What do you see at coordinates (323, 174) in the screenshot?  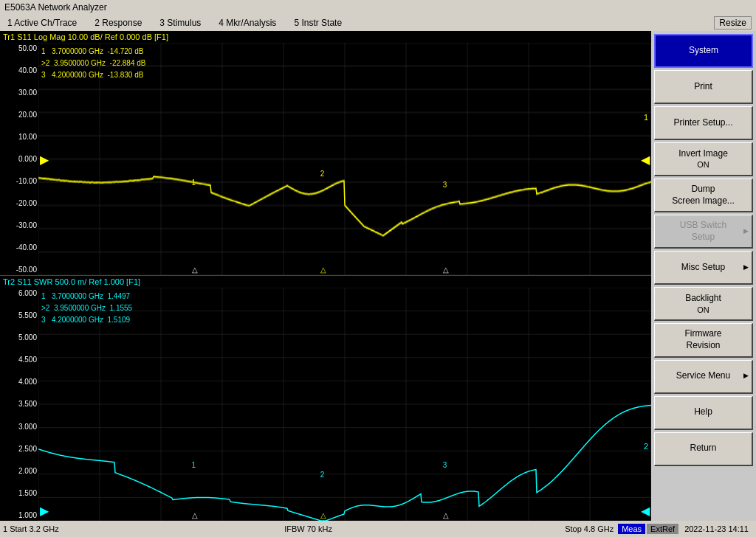 I see `trace1-mknum2: 2` at bounding box center [323, 174].